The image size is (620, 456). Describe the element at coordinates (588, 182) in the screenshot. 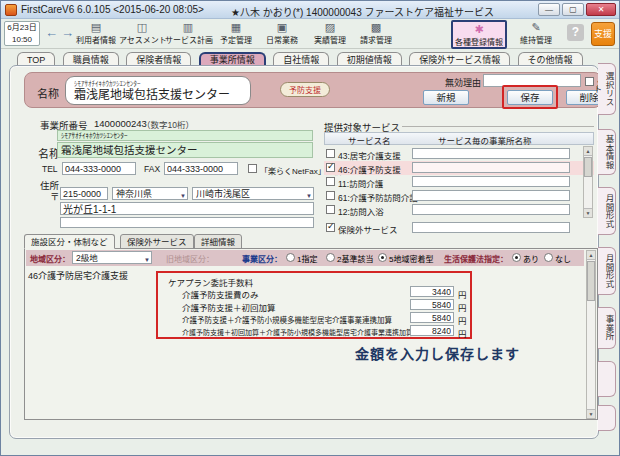

I see `services-scrollbar: ▲ ▼` at that location.